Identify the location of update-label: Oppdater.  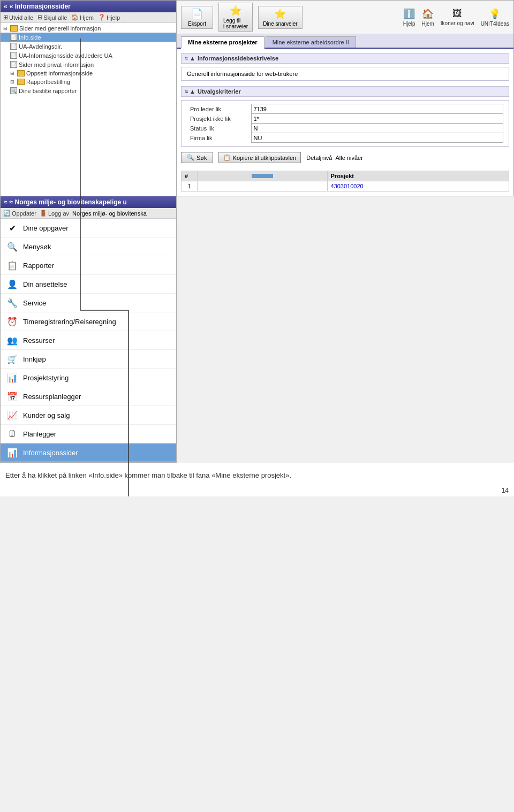
(24, 213).